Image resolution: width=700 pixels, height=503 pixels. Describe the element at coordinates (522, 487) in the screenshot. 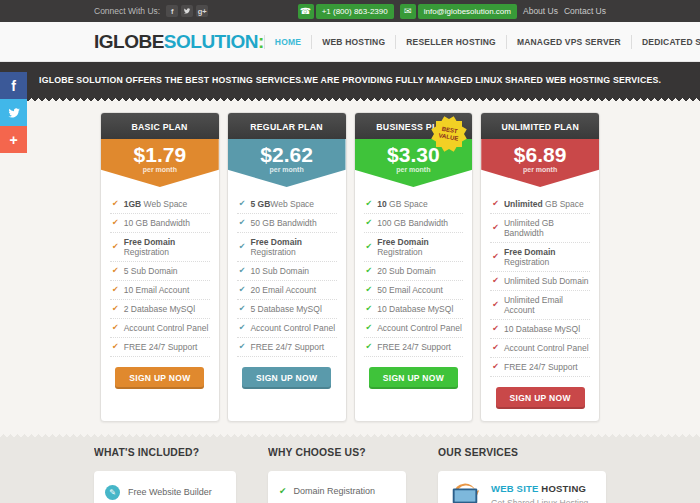

I see `service-card-web-site: WEB SITE HOSTINGGet Shared Linux Hosting` at that location.